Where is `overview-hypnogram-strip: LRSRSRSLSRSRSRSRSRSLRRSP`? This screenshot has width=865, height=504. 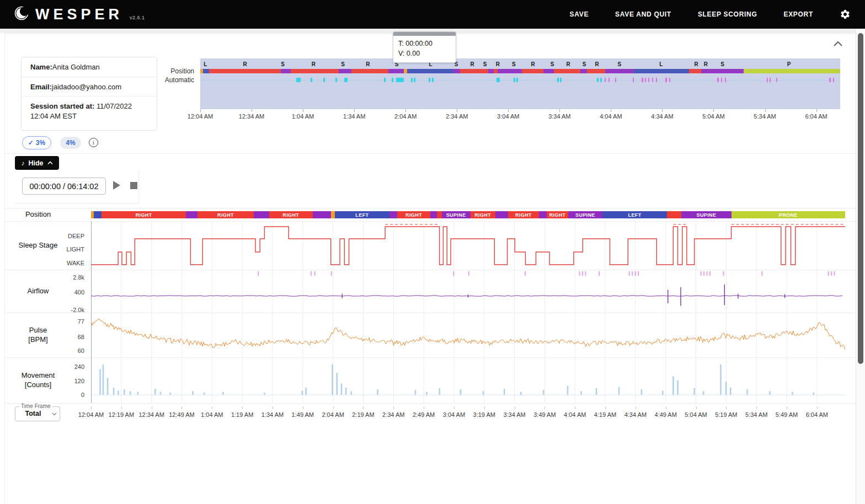 overview-hypnogram-strip: LRSRSRSLSRSRSRSRSRSLRRSP is located at coordinates (520, 84).